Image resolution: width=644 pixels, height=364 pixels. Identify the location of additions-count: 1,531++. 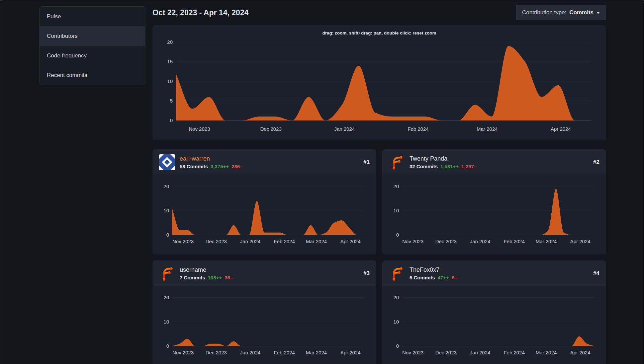
(450, 167).